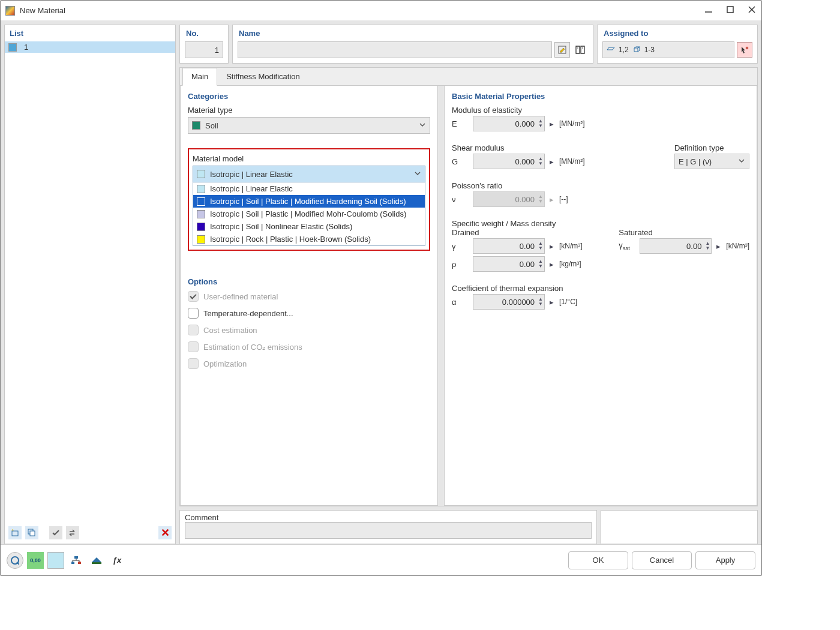 This screenshot has width=840, height=630. What do you see at coordinates (35, 560) in the screenshot?
I see `units-icon: 0,00` at bounding box center [35, 560].